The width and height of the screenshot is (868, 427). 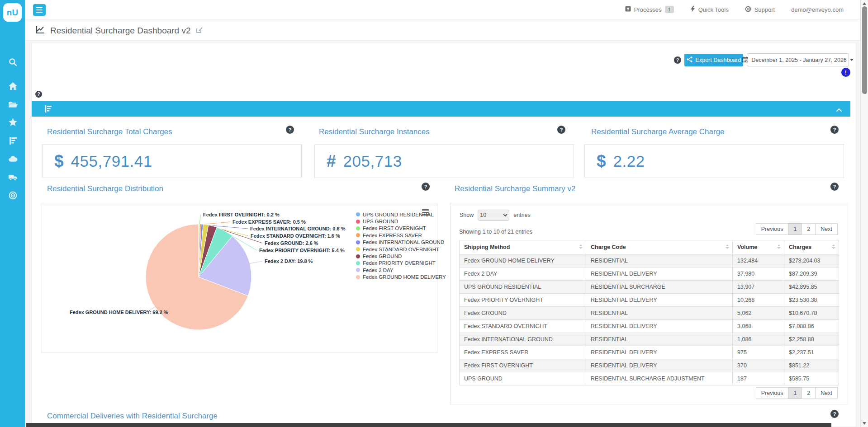 I want to click on column-header: Volume, so click(x=759, y=248).